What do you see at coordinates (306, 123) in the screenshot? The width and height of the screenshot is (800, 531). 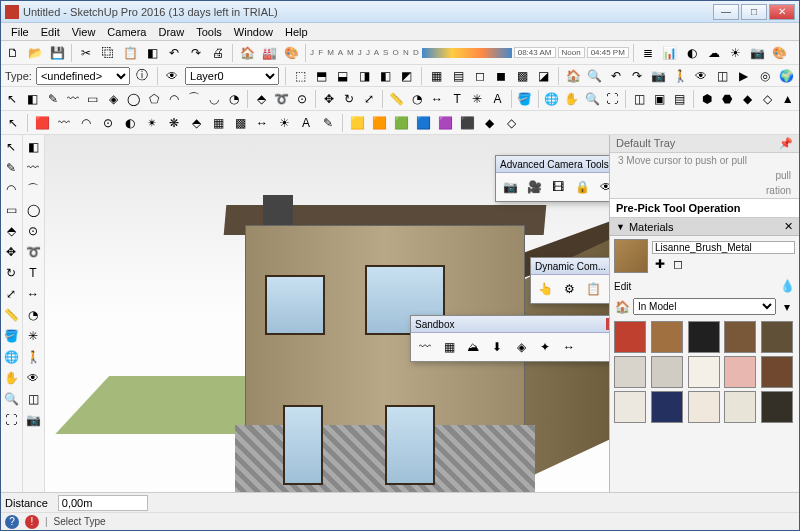 I see `plugin13-icon: A` at bounding box center [306, 123].